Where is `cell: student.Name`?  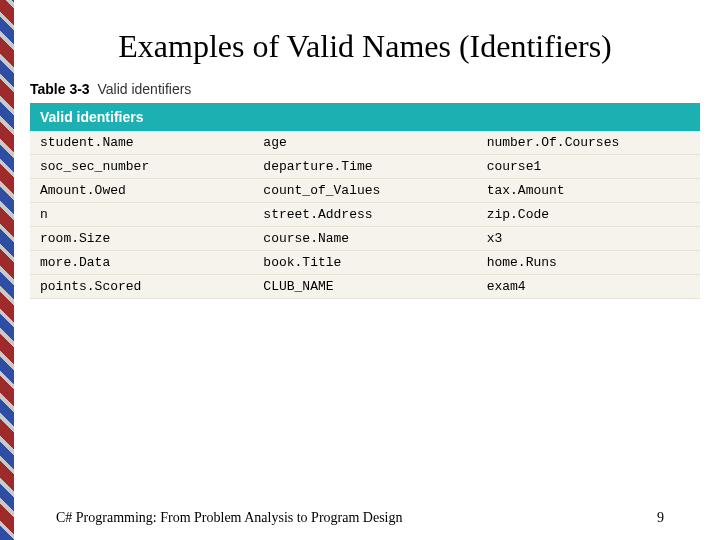 cell: student.Name is located at coordinates (142, 143).